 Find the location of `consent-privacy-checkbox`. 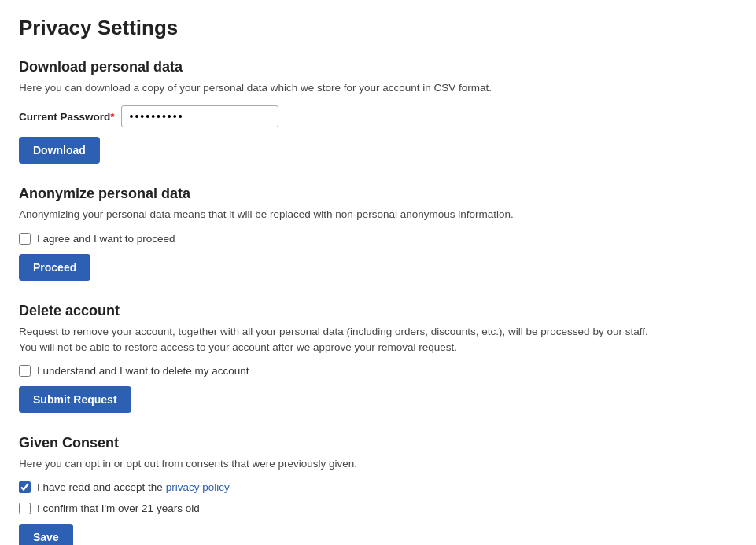

consent-privacy-checkbox is located at coordinates (25, 488).